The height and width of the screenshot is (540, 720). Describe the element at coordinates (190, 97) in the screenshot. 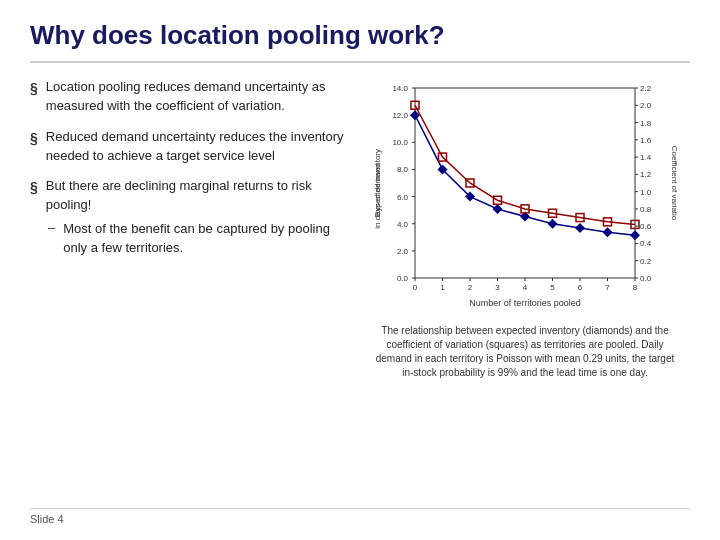

I see `bullet-item-1: § Location pooling reduces demand uncert…` at that location.